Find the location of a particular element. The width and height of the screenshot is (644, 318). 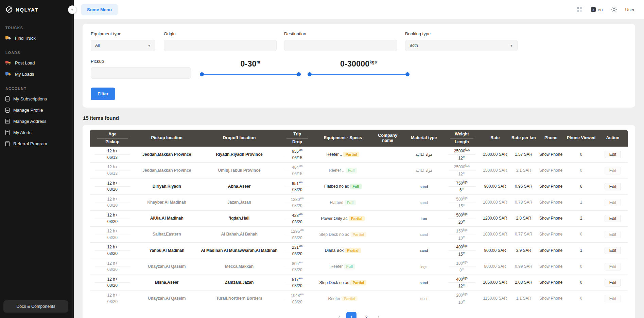

document-icon is located at coordinates (7, 144).